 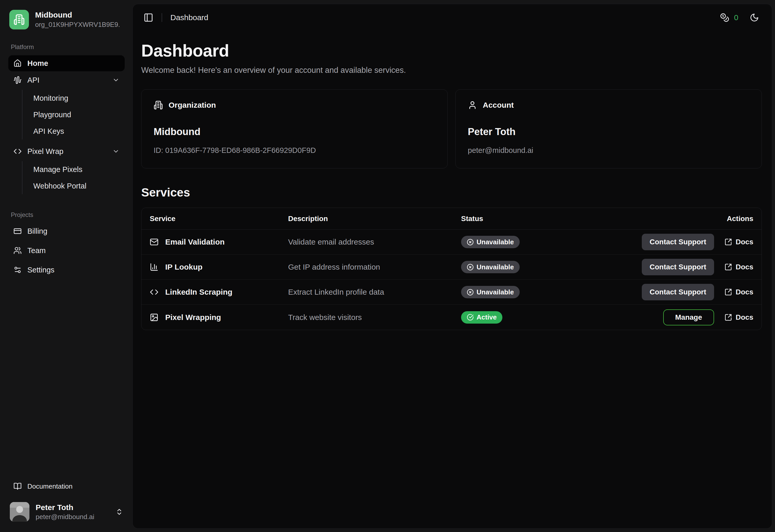 I want to click on topbar: Dashboard 0, so click(x=452, y=17).